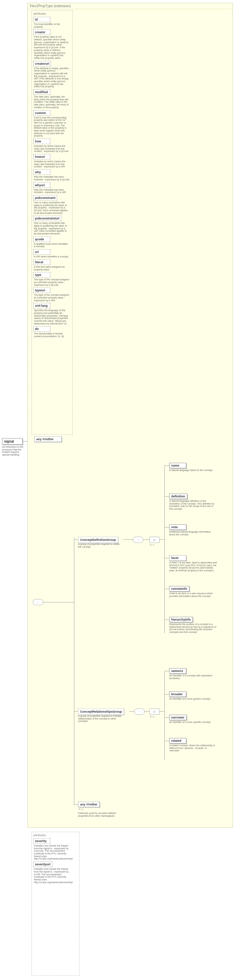 This screenshot has width=237, height=980. I want to click on attribute-name: pubconstraint, so click(45, 198).